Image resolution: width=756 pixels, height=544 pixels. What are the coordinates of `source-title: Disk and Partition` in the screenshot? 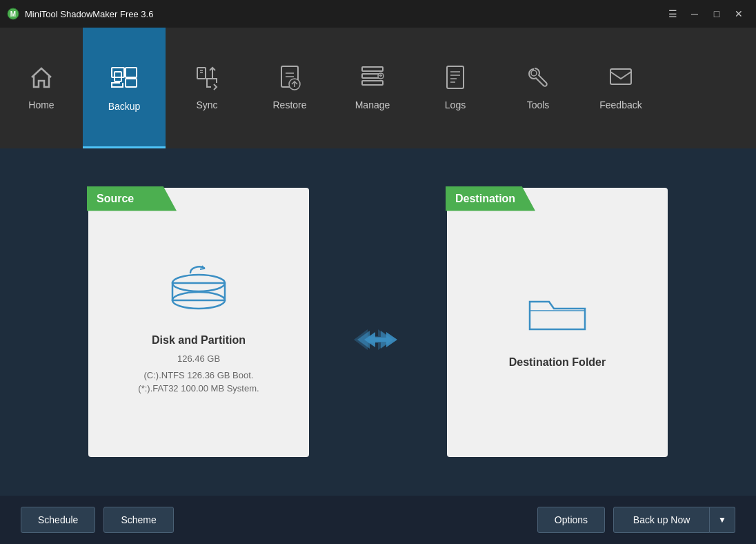 It's located at (199, 340).